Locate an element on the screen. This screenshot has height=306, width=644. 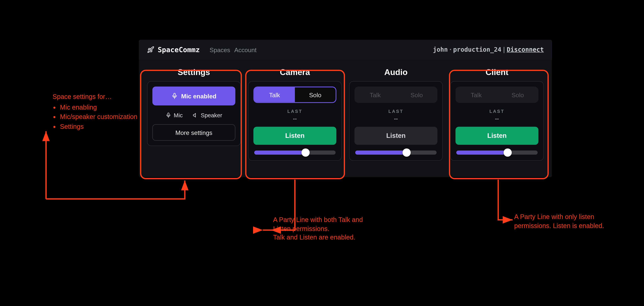
brand-label: SpaceCommz is located at coordinates (179, 50).